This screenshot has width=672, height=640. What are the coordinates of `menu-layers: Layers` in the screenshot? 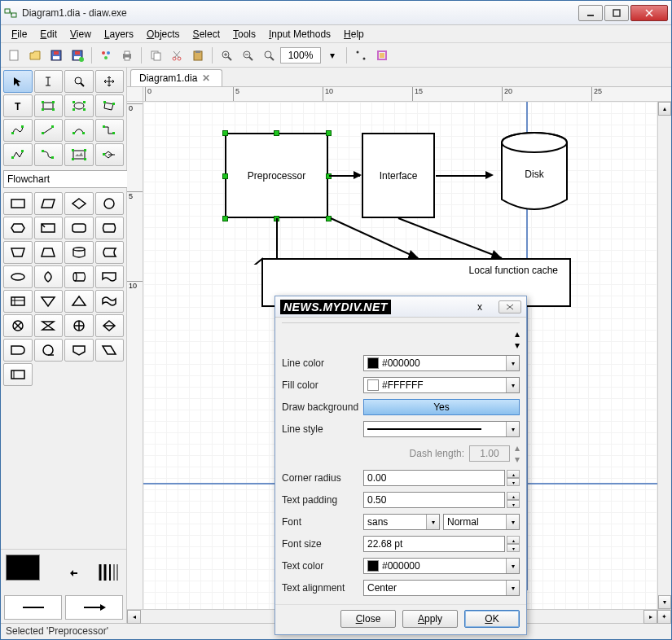 It's located at (119, 34).